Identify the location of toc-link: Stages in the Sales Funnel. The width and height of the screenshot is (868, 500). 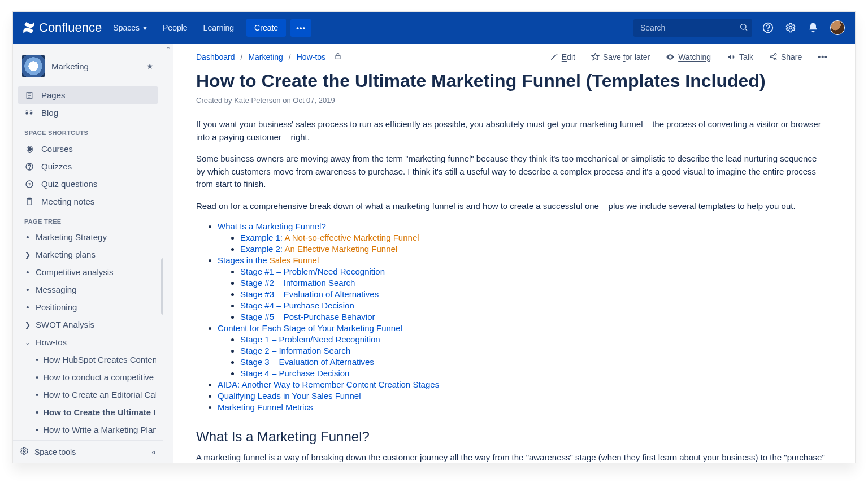
(268, 260).